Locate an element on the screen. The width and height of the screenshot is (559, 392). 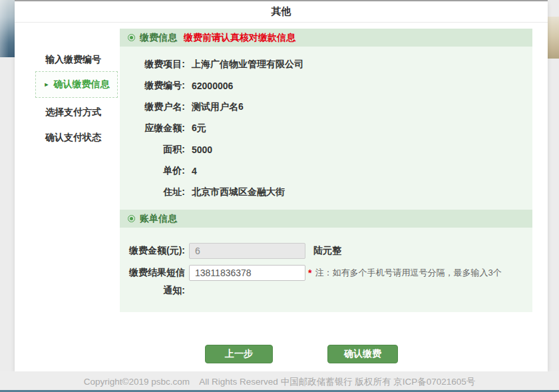
field-row-unit-price: 单价: 4 is located at coordinates (326, 171).